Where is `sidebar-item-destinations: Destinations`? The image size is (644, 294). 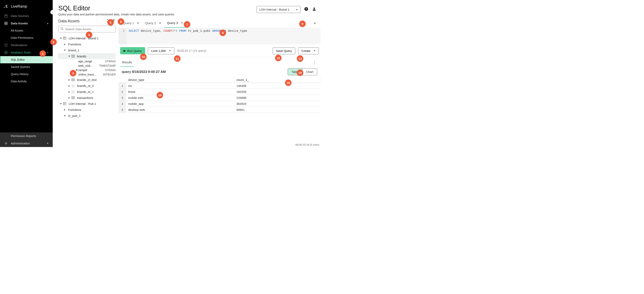 sidebar-item-destinations: Destinations is located at coordinates (26, 45).